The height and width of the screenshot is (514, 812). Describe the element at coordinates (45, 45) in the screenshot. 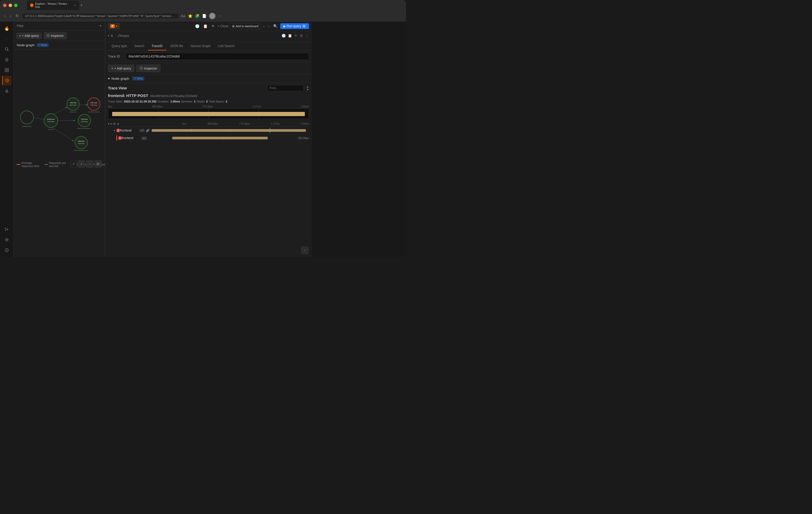

I see `beta-label: Beta` at that location.